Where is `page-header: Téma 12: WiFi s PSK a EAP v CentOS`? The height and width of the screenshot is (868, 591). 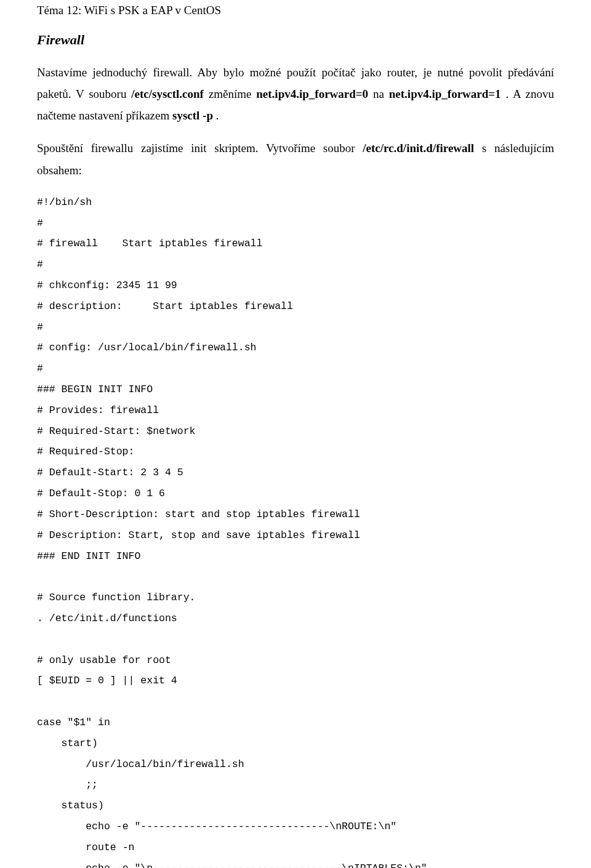
page-header: Téma 12: WiFi s PSK a EAP v CentOS is located at coordinates (296, 10).